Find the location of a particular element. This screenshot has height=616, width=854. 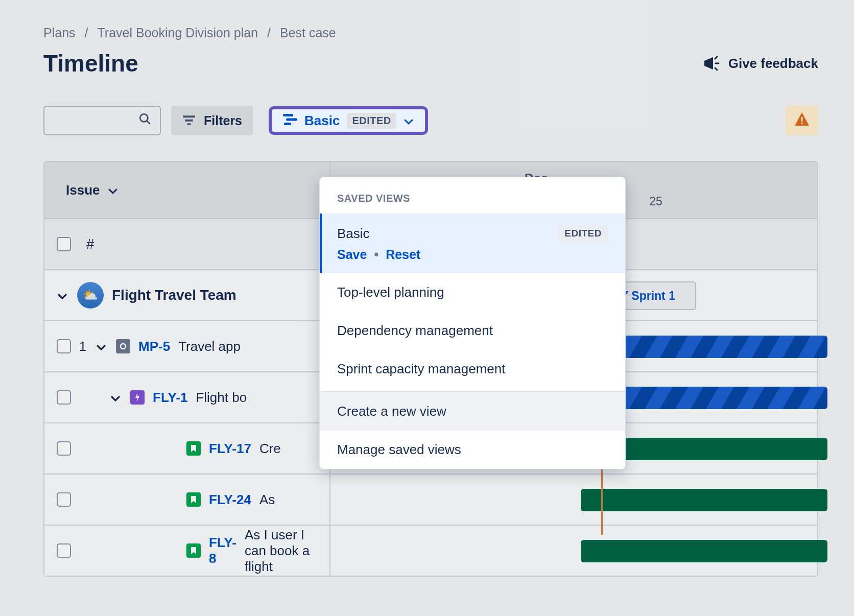

issue-summary: As is located at coordinates (267, 500).